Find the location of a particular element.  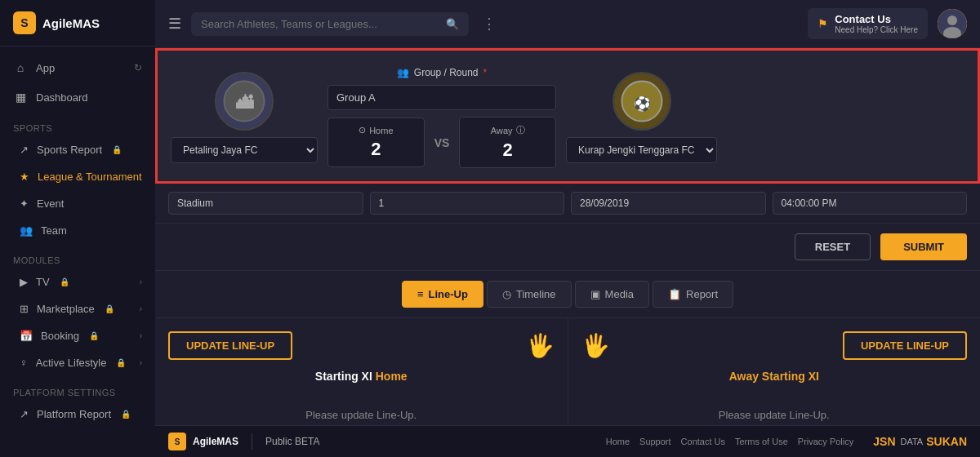

sidebar-item-booking-label: Booking is located at coordinates (60, 336).